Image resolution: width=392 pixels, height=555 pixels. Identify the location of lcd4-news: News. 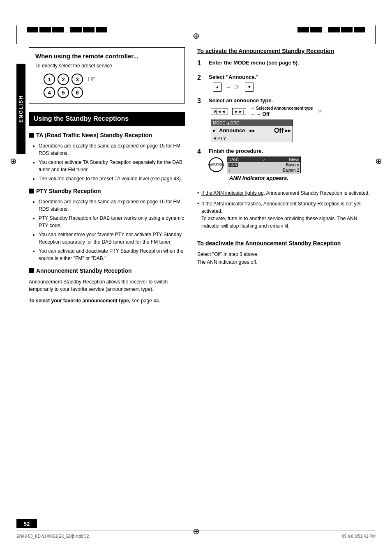
(294, 159).